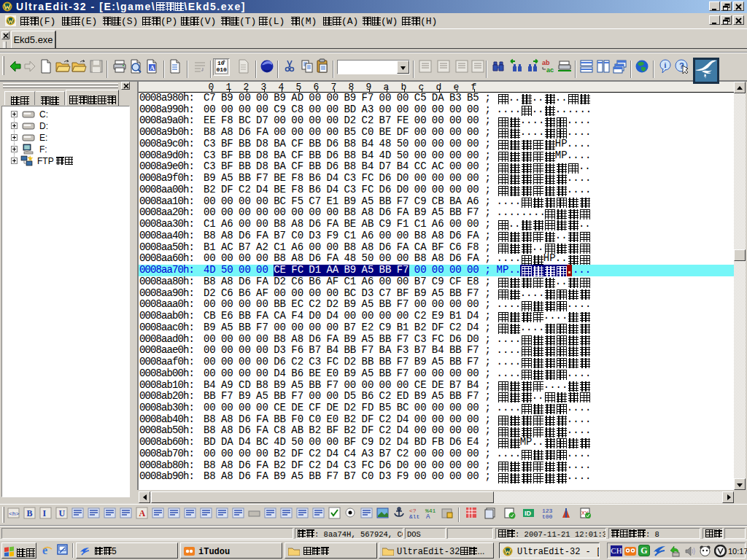 Image resolution: width=747 pixels, height=560 pixels. I want to click on svg-text: U, so click(63, 513).